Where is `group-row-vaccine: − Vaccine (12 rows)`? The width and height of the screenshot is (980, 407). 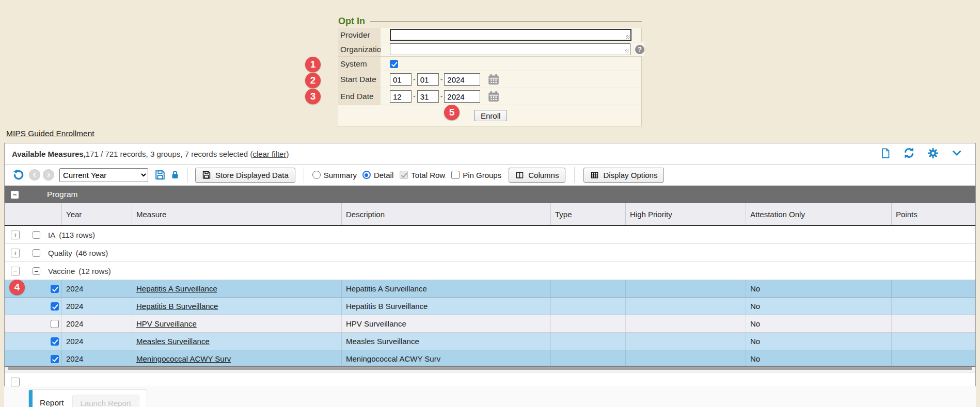 group-row-vaccine: − Vaccine (12 rows) is located at coordinates (490, 271).